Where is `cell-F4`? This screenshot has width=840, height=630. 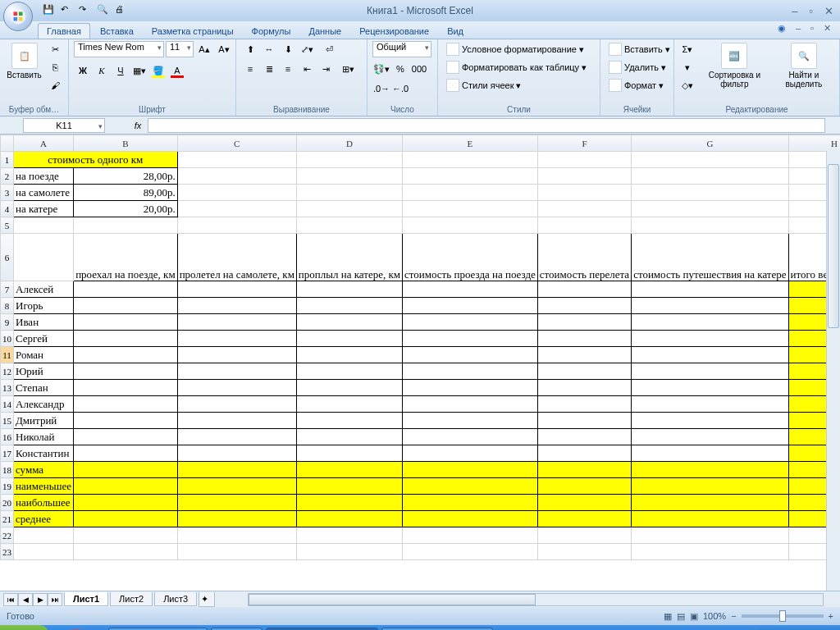
cell-F4 is located at coordinates (584, 209).